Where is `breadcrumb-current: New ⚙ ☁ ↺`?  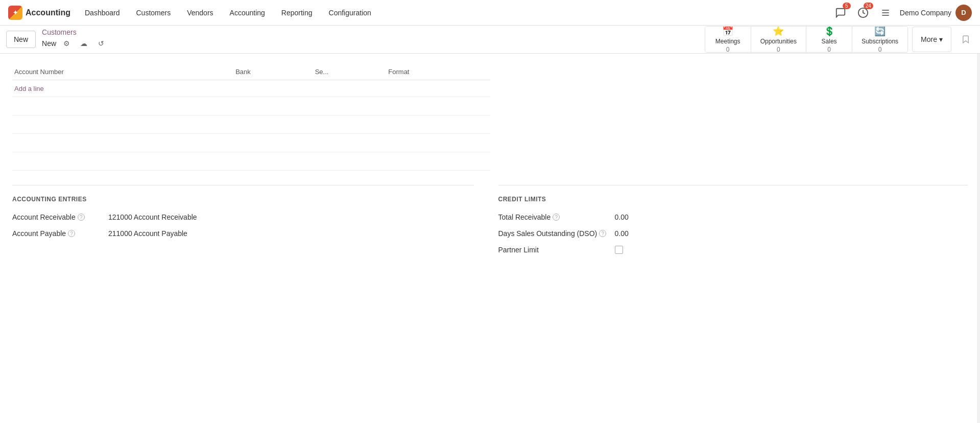 breadcrumb-current: New ⚙ ☁ ↺ is located at coordinates (75, 43).